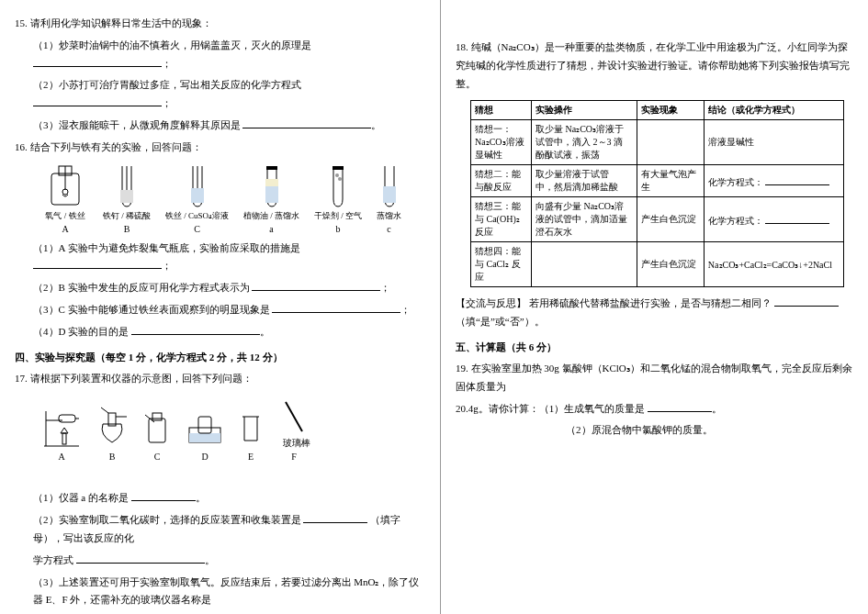 The width and height of the screenshot is (868, 614). I want to click on q16-sub-4: （4）D 实验的目的是 。, so click(220, 332).